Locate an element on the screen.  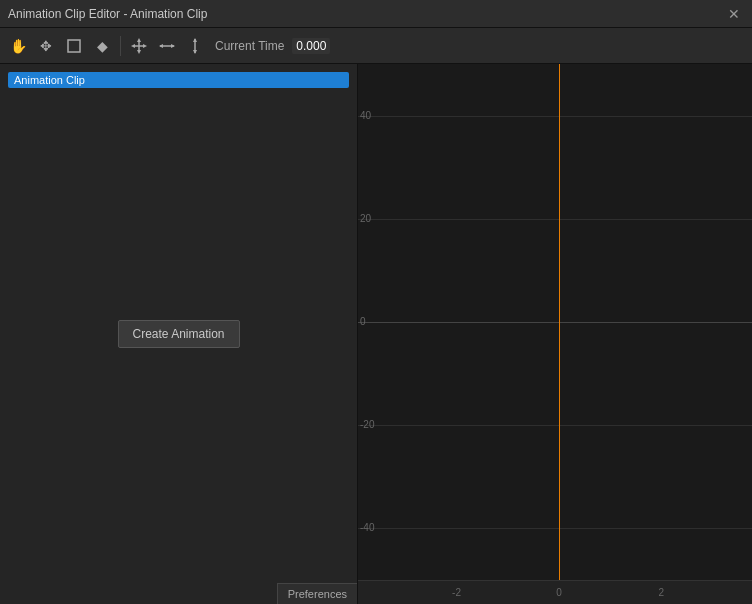
y-label-20: 20 is located at coordinates (368, 218).